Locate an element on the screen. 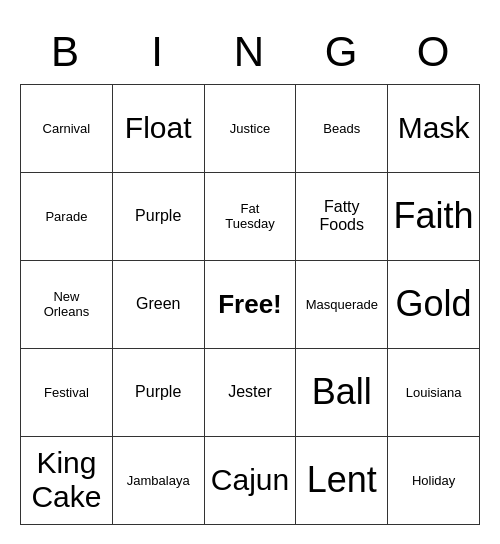 This screenshot has height=544, width=500. bingo-cell: Parade is located at coordinates (67, 216).